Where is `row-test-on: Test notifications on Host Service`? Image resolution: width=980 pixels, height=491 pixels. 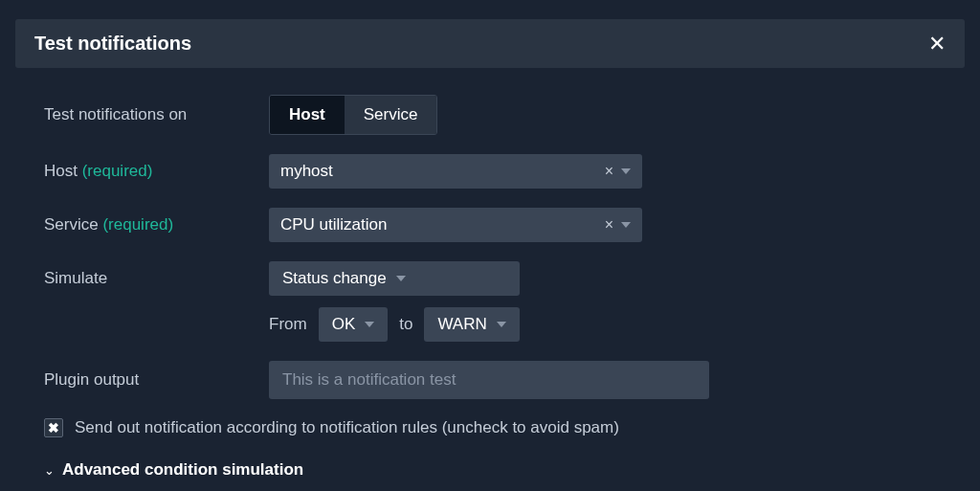 row-test-on: Test notifications on Host Service is located at coordinates (490, 115).